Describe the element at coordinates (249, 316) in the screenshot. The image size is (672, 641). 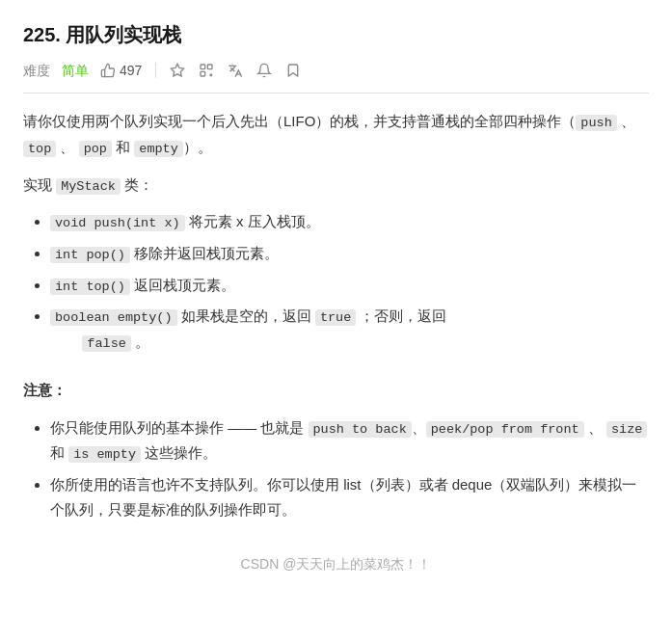
I see `method-empty-desc-1: 如果栈是空的，返回` at that location.